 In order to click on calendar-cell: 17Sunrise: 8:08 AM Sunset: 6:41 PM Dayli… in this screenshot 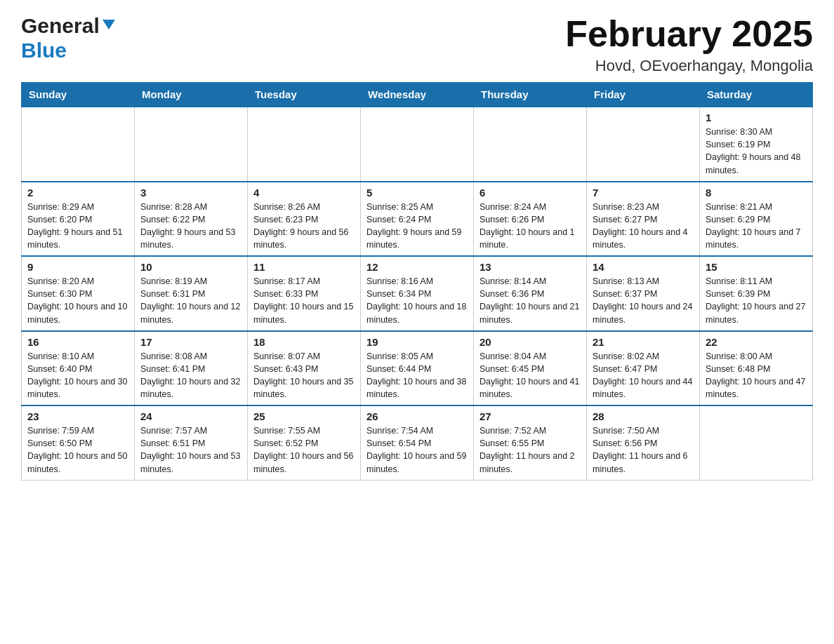, I will do `click(191, 369)`.